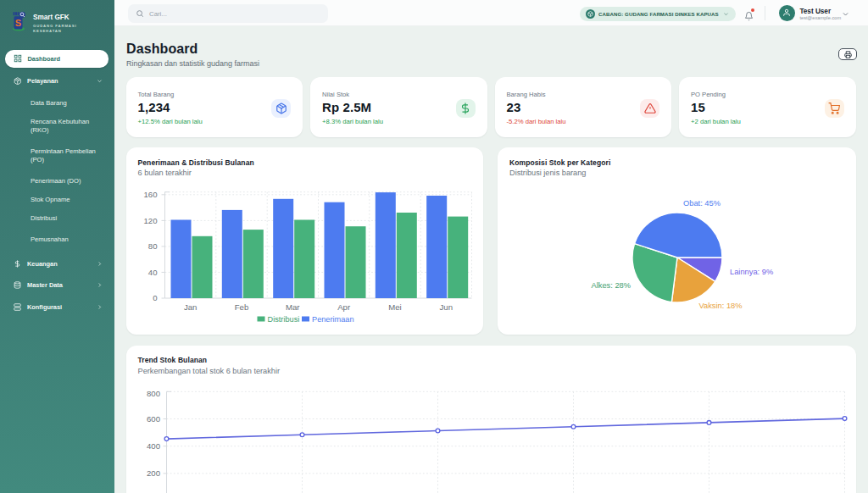 The width and height of the screenshot is (868, 493). I want to click on svg-text: 120, so click(150, 220).